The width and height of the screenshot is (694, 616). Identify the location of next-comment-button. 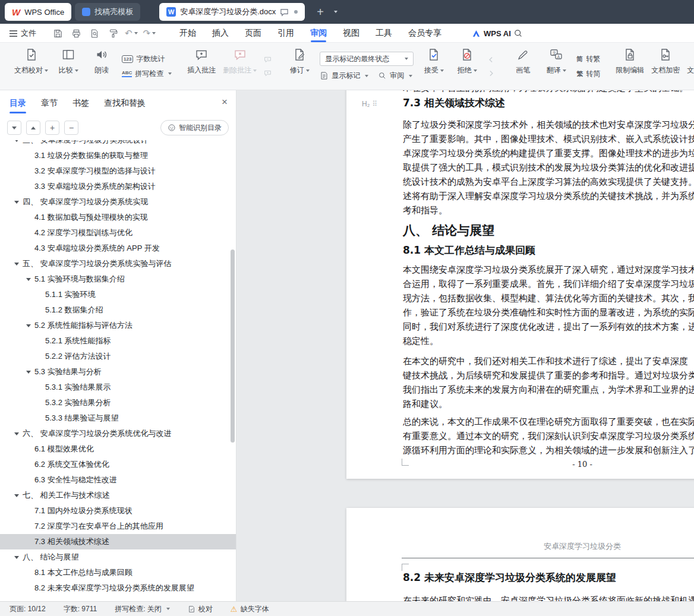
(267, 74).